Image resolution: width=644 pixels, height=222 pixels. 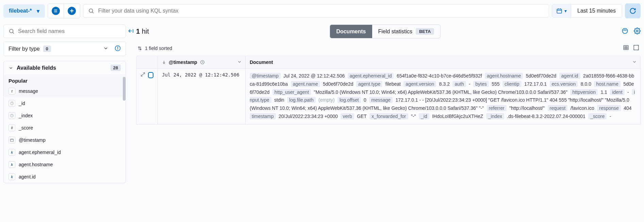 I want to click on settings-button, so click(x=637, y=31).